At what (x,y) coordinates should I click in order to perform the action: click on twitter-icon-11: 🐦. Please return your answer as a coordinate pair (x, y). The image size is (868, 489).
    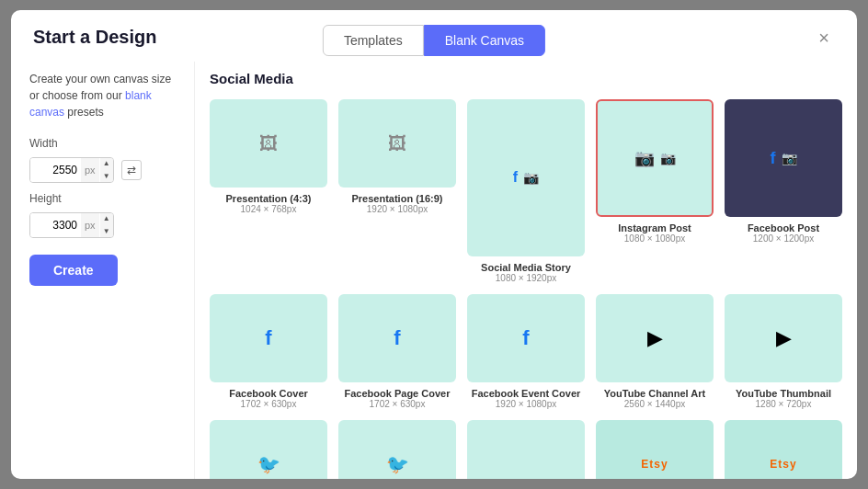
    Looking at the image, I should click on (268, 464).